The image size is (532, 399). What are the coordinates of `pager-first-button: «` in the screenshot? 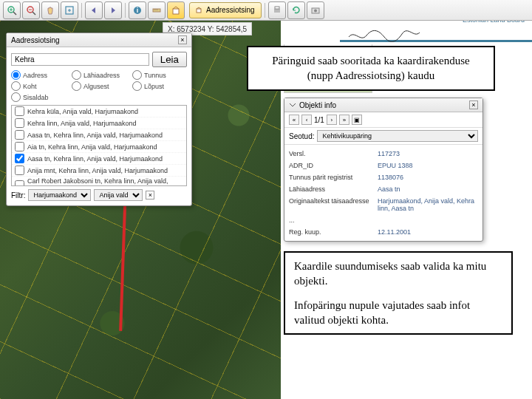 It's located at (294, 120).